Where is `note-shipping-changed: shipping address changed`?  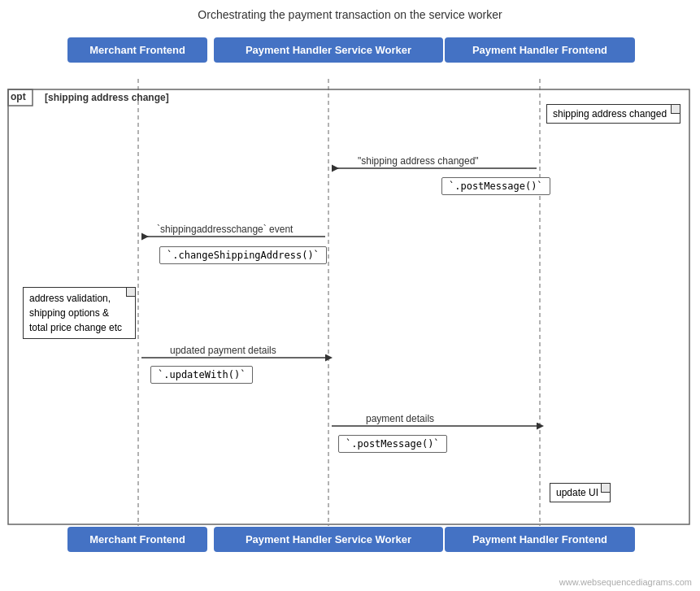
note-shipping-changed: shipping address changed is located at coordinates (613, 114).